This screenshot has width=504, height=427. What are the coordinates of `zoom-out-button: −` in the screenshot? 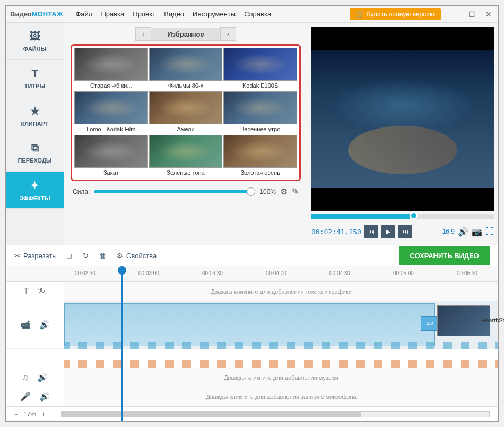 It's located at (16, 414).